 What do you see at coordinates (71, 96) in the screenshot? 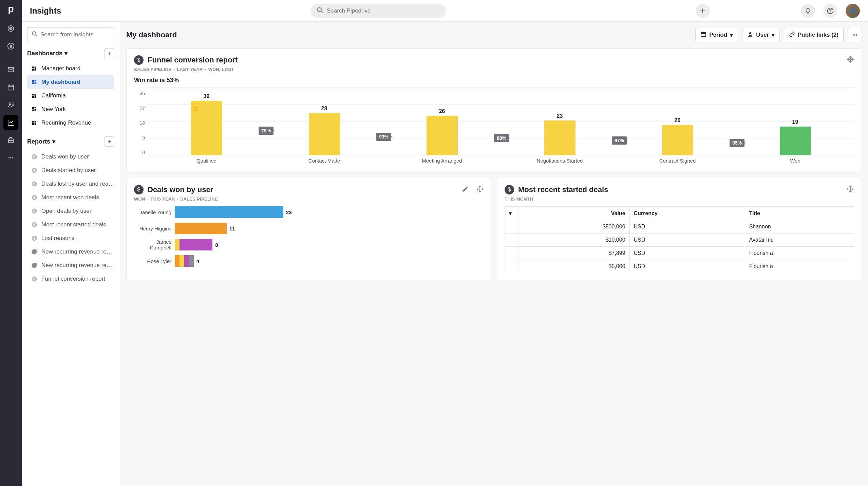
I see `sidebar-dashboard-item: California` at bounding box center [71, 96].